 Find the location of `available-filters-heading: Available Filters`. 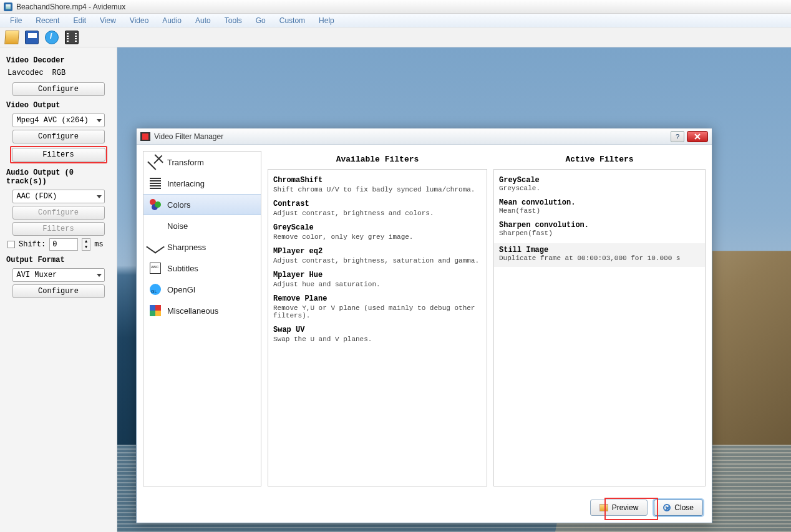

available-filters-heading: Available Filters is located at coordinates (377, 160).